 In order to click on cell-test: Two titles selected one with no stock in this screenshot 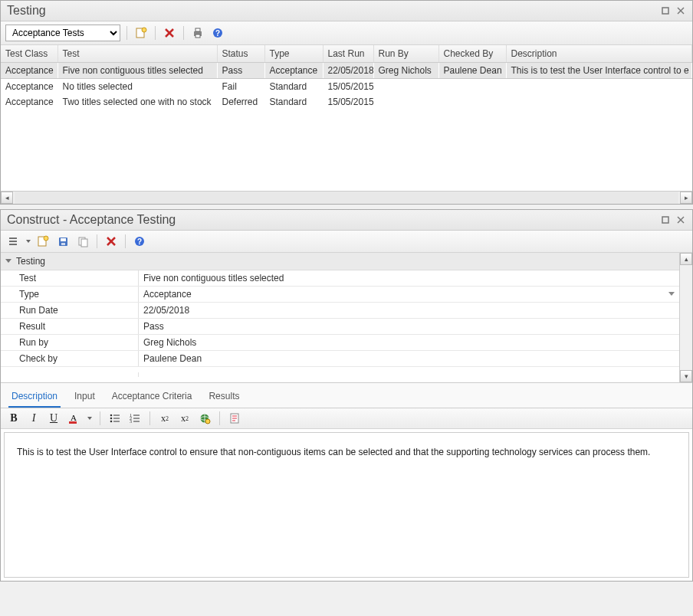, I will do `click(137, 102)`.